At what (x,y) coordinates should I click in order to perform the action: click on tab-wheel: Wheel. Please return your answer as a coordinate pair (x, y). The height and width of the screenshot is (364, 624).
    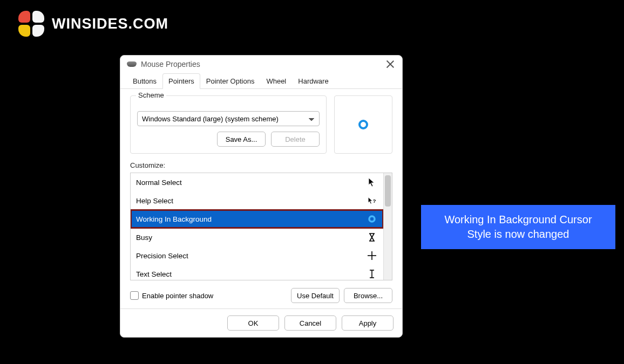
    Looking at the image, I should click on (276, 81).